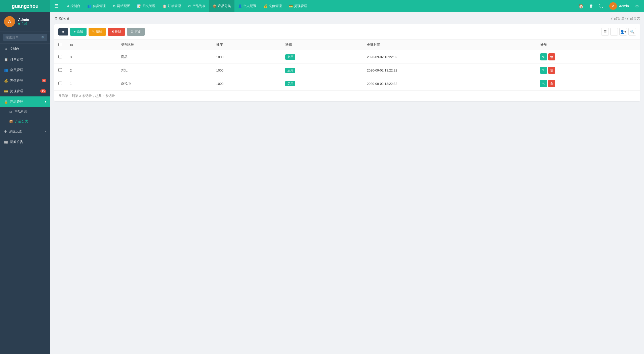 The image size is (644, 354). I want to click on nav-item-console: 🖥 控制台, so click(73, 6).